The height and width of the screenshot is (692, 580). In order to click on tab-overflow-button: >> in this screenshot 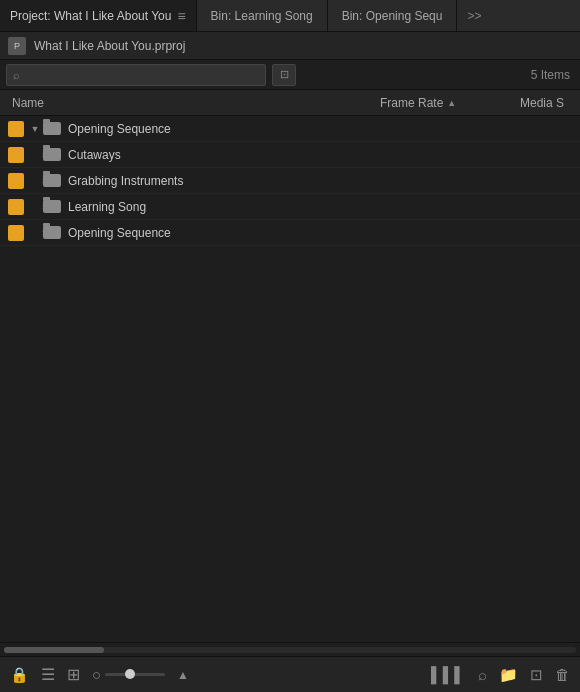, I will do `click(474, 16)`.